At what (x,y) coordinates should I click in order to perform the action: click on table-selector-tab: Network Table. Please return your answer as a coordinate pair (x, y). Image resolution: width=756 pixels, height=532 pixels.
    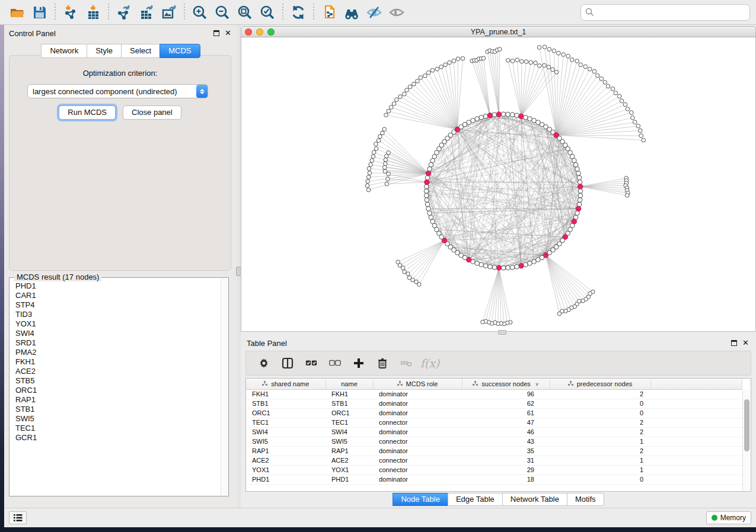
    Looking at the image, I should click on (535, 499).